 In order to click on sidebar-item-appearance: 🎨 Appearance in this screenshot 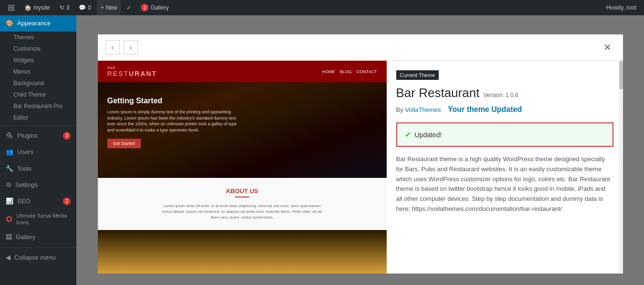, I will do `click(38, 23)`.